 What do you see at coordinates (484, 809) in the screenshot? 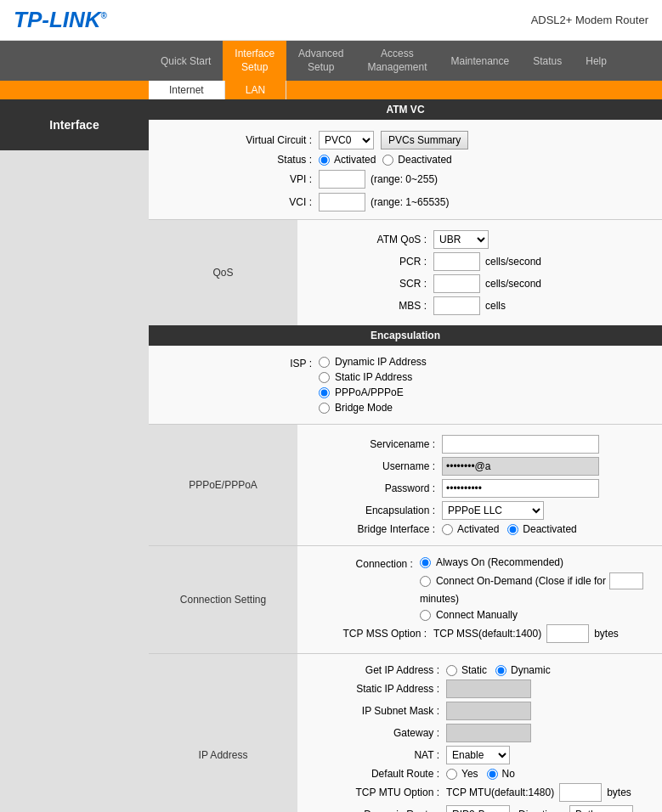
I see `dynamic-route-row: Dynamic Route : RIP2-B Direction : Both` at bounding box center [484, 809].